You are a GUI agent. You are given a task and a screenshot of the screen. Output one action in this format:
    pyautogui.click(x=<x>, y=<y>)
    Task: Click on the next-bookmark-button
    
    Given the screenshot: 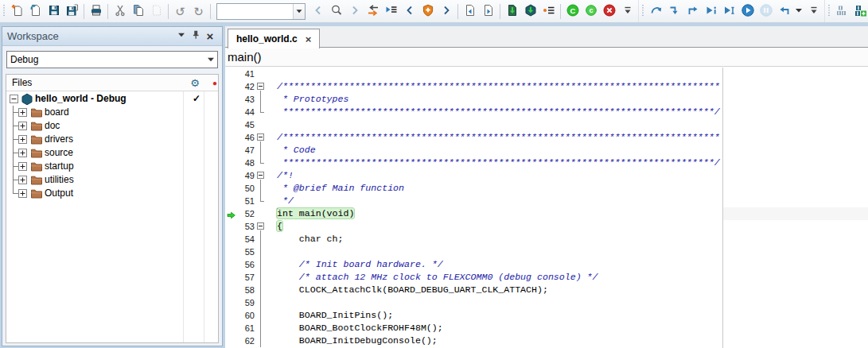 What is the action you would take?
    pyautogui.click(x=446, y=11)
    